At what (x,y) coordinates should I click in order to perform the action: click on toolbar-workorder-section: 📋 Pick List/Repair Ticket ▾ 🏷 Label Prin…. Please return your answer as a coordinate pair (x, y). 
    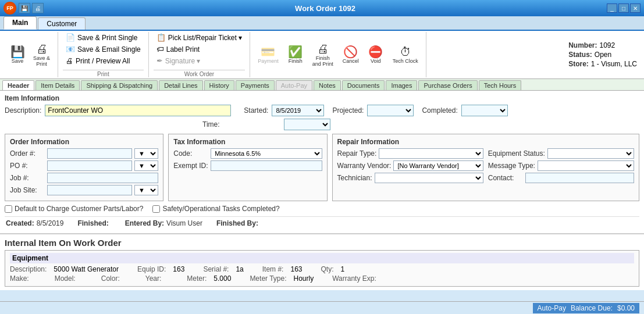
    Looking at the image, I should click on (200, 55).